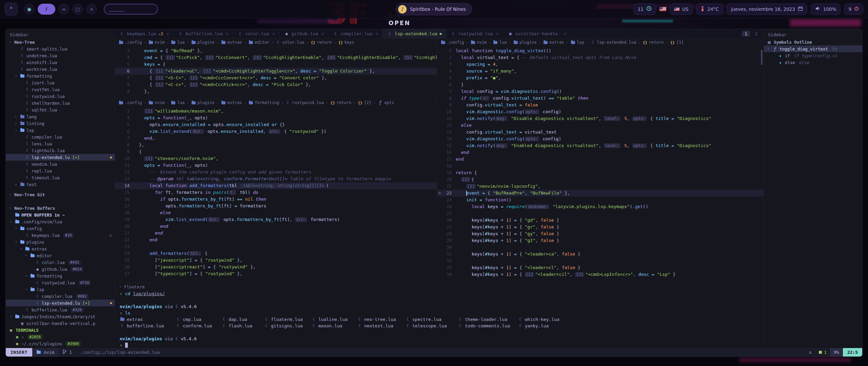 This screenshot has height=366, width=868. What do you see at coordinates (356, 34) in the screenshot?
I see `tab-compiler-lua: ☾compiler.lua×` at bounding box center [356, 34].